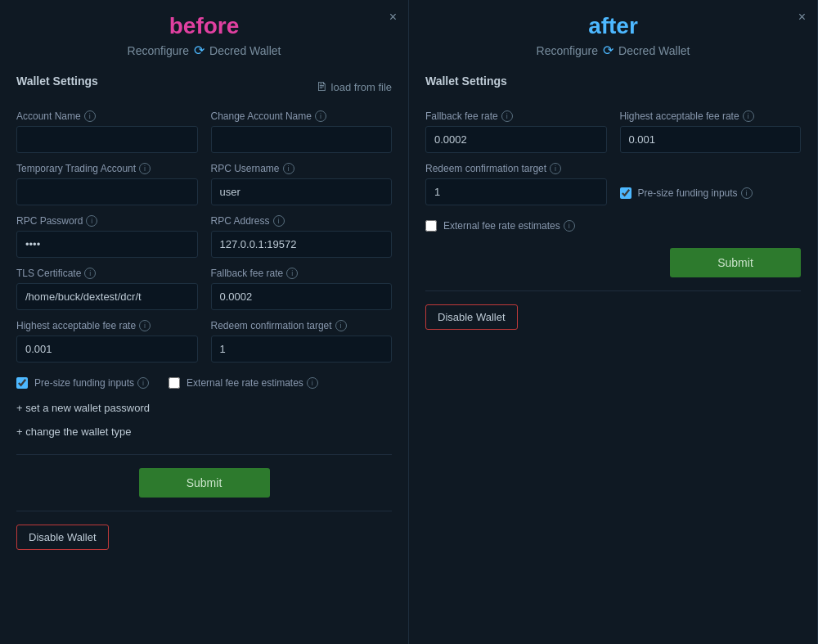 The image size is (818, 644). Describe the element at coordinates (614, 263) in the screenshot. I see `after-submit-row: Submit` at that location.